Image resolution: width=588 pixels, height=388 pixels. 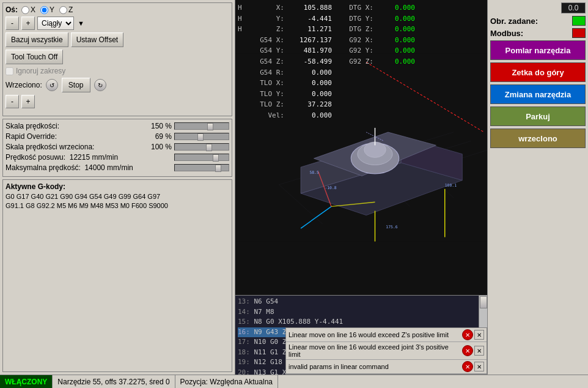 I want to click on coord-row-hx: H X: 105.888 DTG X: 0.000, so click(x=326, y=8).